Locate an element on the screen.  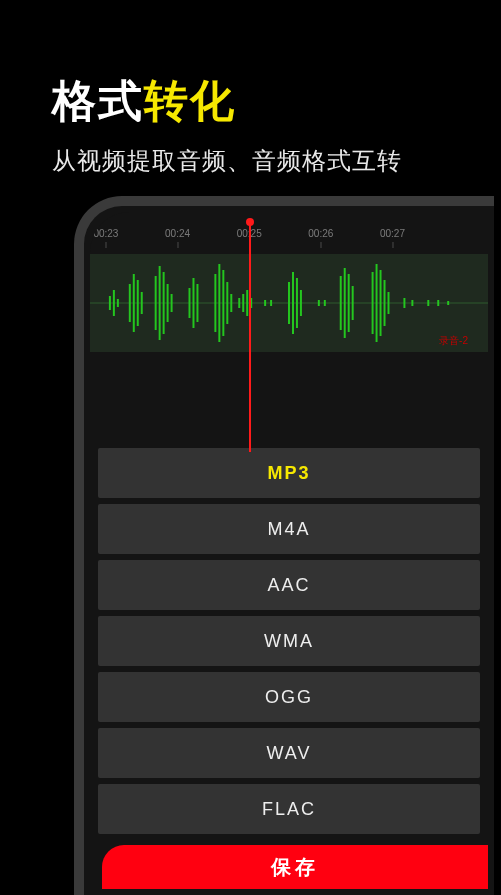
save-button: 保存 is located at coordinates (295, 867).